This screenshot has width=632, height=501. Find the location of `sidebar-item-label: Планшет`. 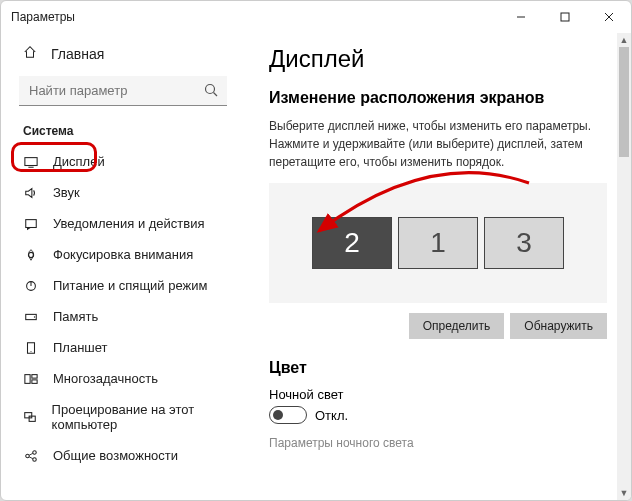

sidebar-item-label: Планшет is located at coordinates (80, 348).